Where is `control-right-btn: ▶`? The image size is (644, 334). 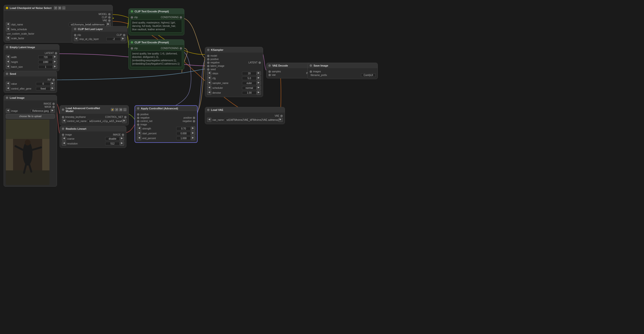
control-right-btn: ▶ is located at coordinates (52, 89).